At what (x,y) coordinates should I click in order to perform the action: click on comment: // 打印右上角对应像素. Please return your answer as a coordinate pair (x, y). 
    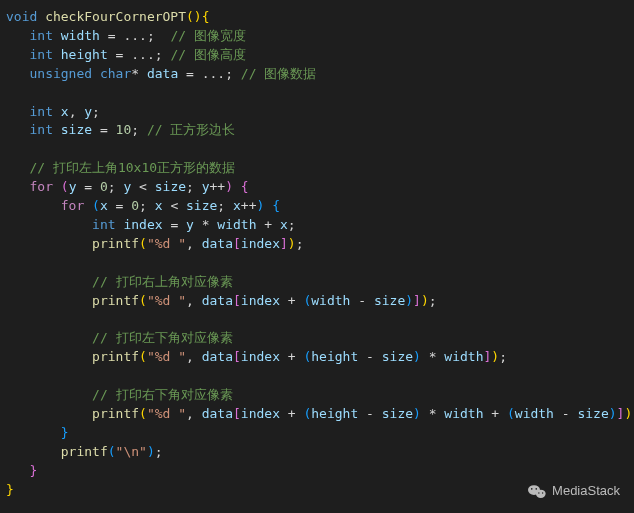
    Looking at the image, I should click on (162, 282).